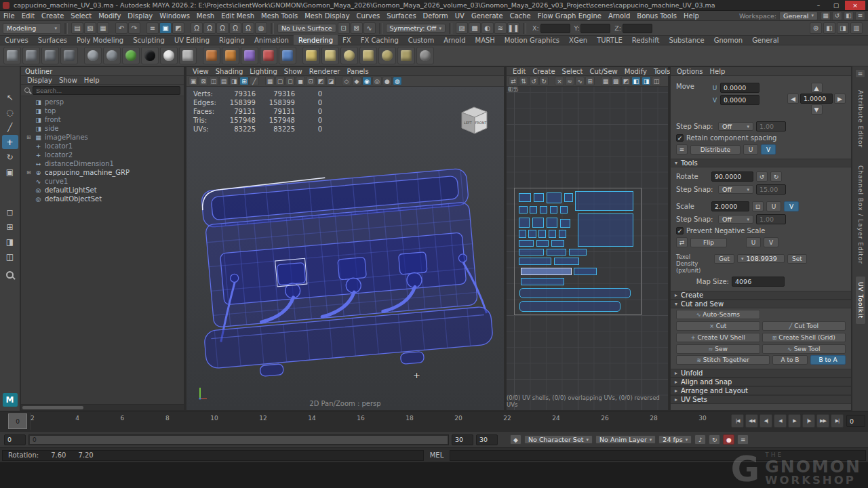 The width and height of the screenshot is (868, 488). I want to click on shelf-tab: FX, so click(347, 40).